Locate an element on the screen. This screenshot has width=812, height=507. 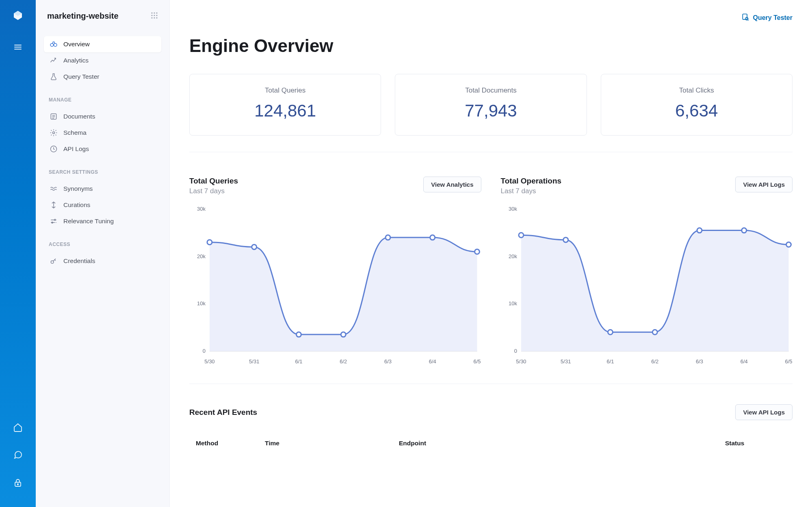
sidebar-item-label: Schema is located at coordinates (75, 133).